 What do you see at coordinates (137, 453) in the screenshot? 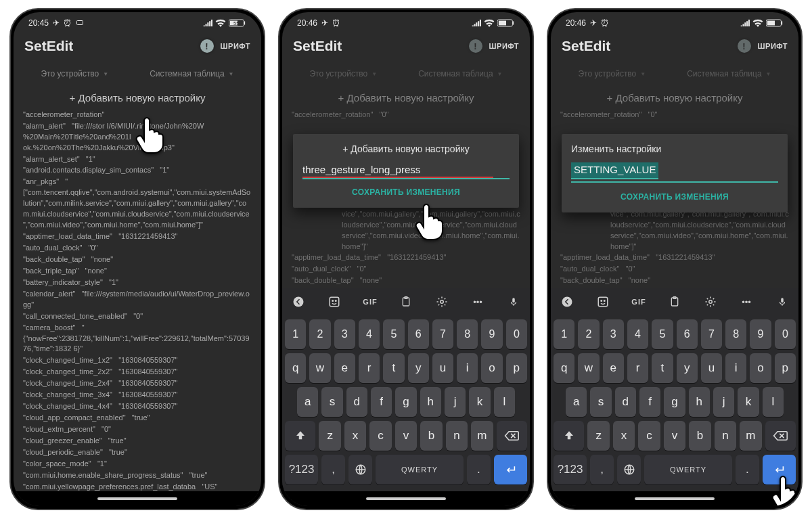
I see `setting-row: "cloud_periodic_enable" "true"` at bounding box center [137, 453].